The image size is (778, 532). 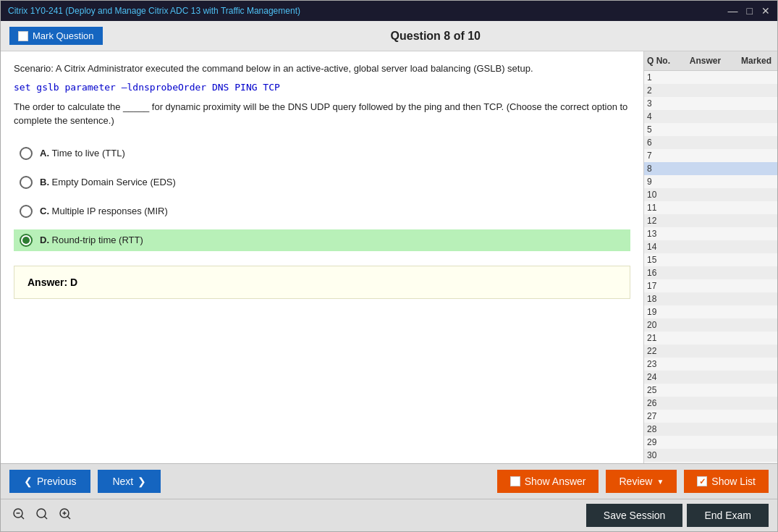 What do you see at coordinates (711, 312) in the screenshot?
I see `sidebar-row: 19` at bounding box center [711, 312].